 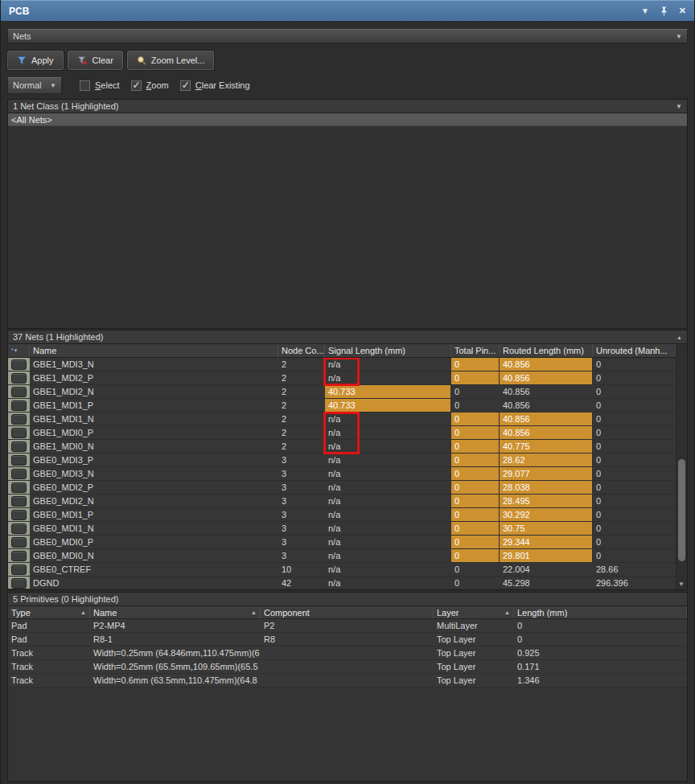 What do you see at coordinates (342, 392) in the screenshot?
I see `net-row: GBE1_MDI2_N240.733040.8560` at bounding box center [342, 392].